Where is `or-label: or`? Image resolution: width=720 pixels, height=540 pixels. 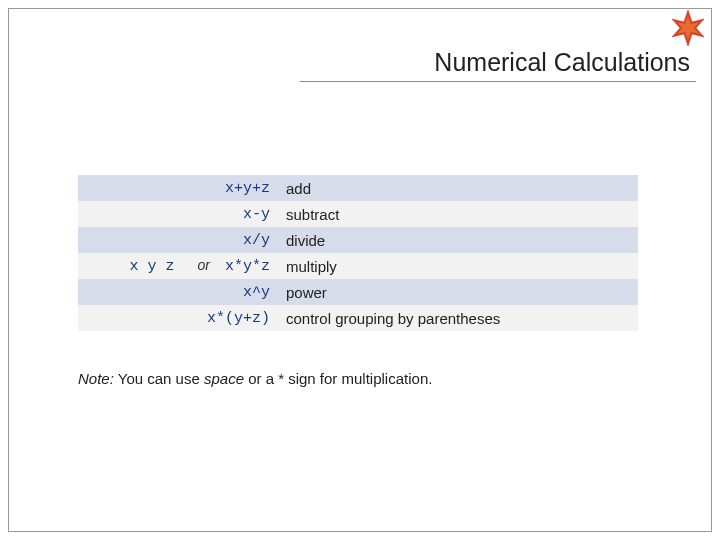 or-label: or is located at coordinates (204, 265).